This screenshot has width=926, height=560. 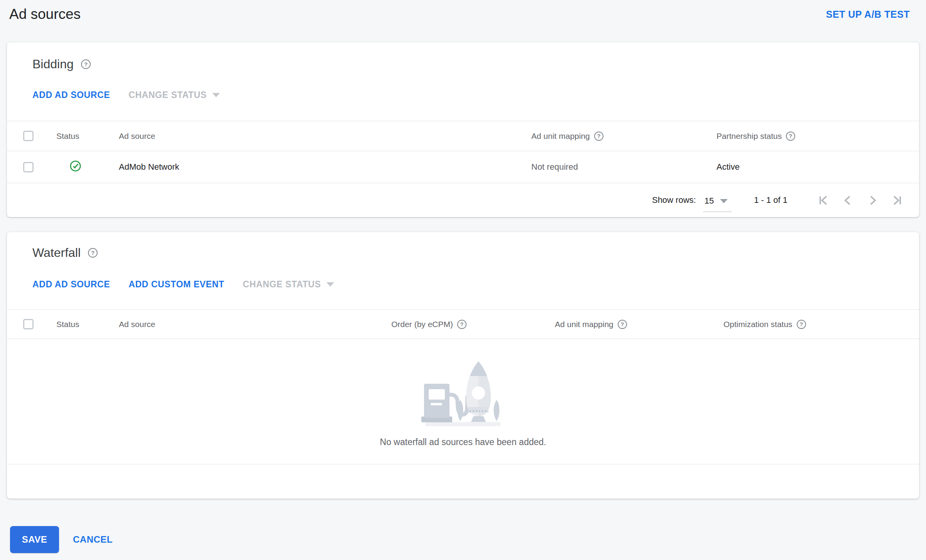 What do you see at coordinates (897, 200) in the screenshot?
I see `last-page-button` at bounding box center [897, 200].